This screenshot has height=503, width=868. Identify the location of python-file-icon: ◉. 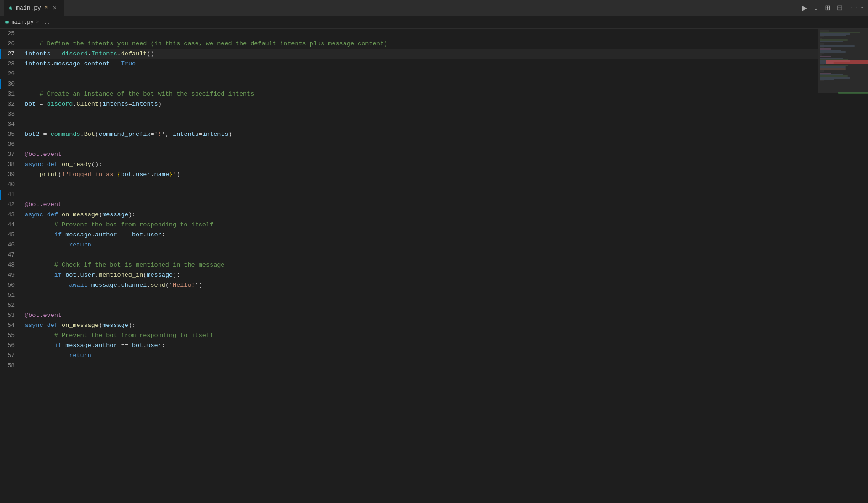
(11, 8).